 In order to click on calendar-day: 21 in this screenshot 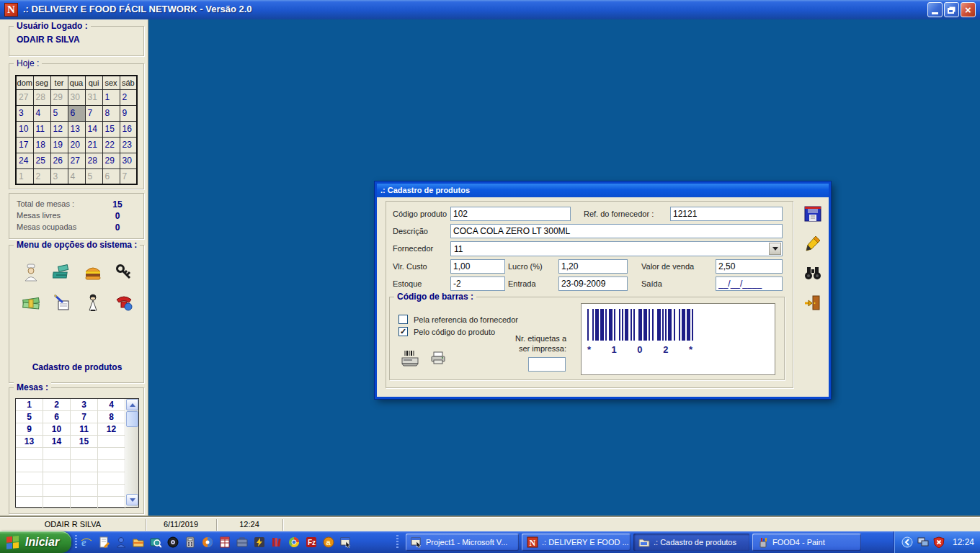, I will do `click(94, 145)`.